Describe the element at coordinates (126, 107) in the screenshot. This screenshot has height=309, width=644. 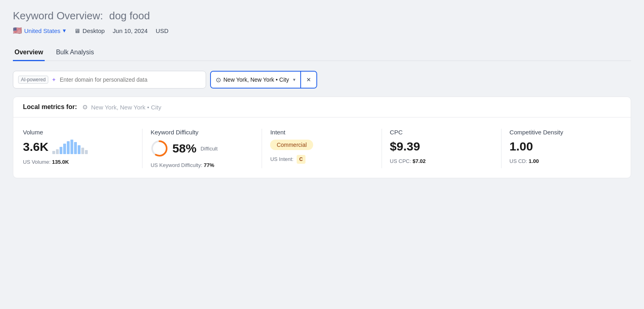
I see `local-metrics-location: New York, New York • City` at that location.